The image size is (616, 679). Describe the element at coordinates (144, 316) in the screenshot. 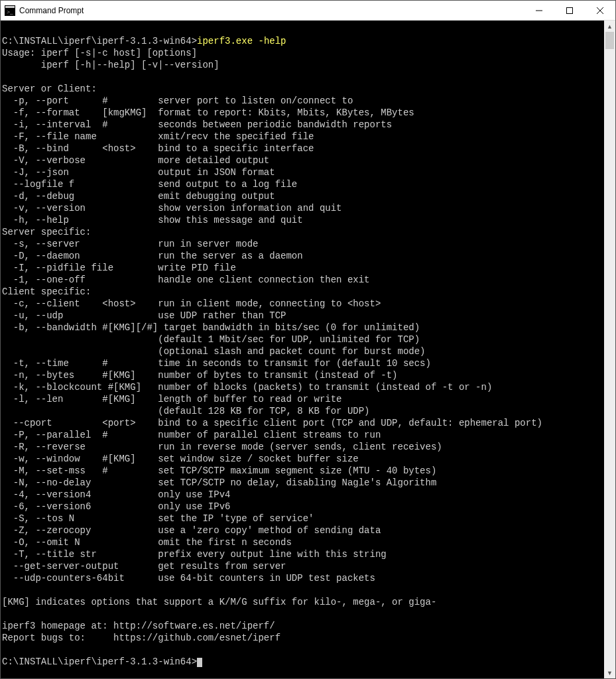

I see `option-line: -u, --udp use UDP rather than TCP` at that location.